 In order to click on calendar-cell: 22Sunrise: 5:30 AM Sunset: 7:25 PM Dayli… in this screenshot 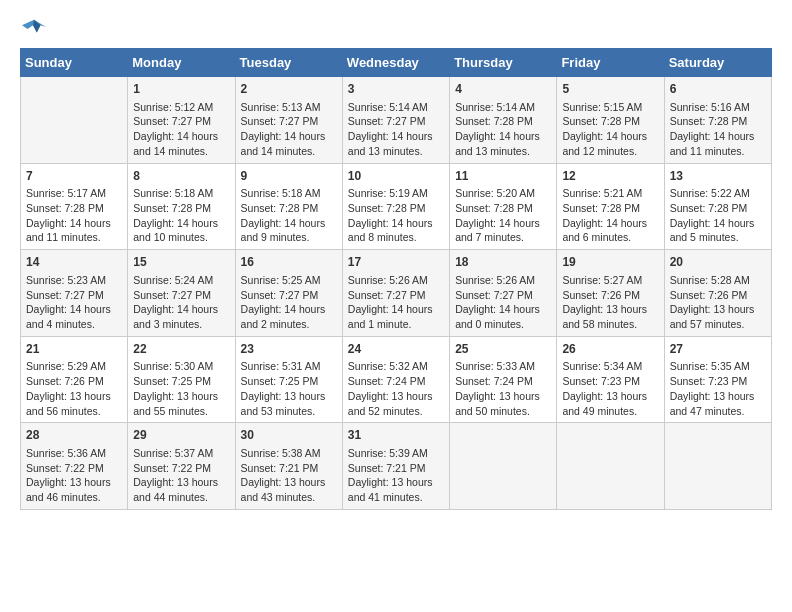, I will do `click(182, 380)`.